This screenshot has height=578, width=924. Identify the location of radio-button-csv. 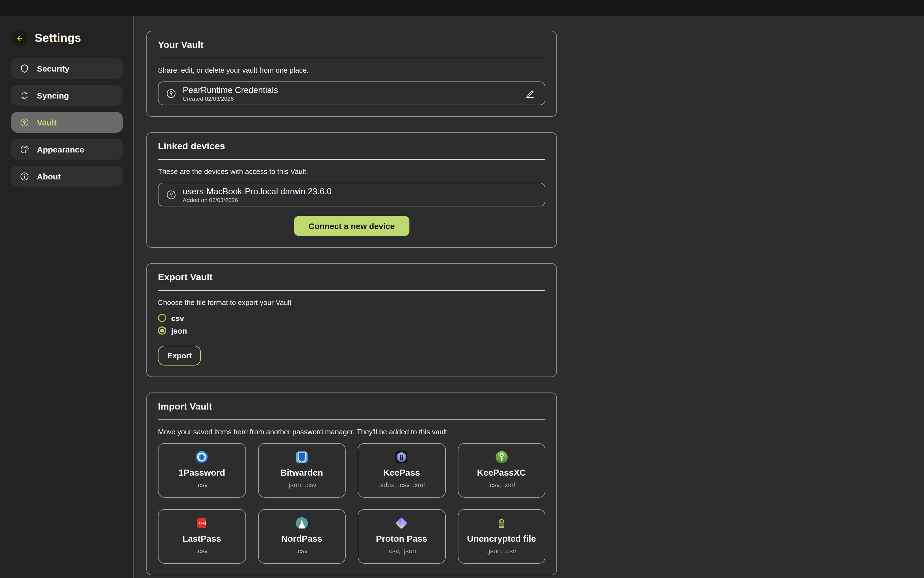
(162, 318).